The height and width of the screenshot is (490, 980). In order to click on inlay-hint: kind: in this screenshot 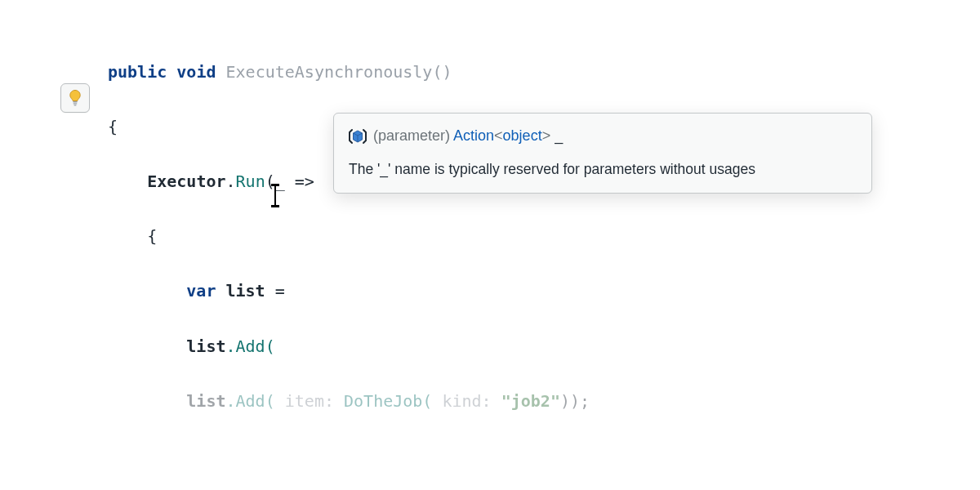, I will do `click(466, 401)`.